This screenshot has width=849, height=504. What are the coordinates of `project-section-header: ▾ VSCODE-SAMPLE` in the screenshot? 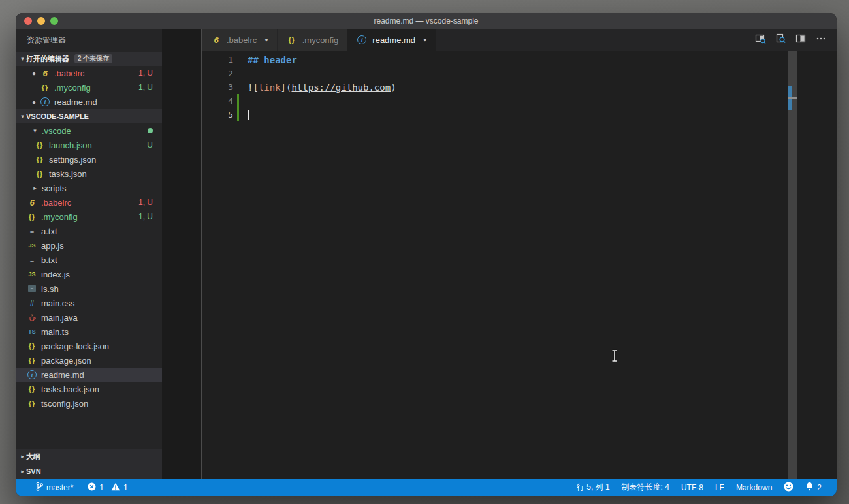 It's located at (89, 116).